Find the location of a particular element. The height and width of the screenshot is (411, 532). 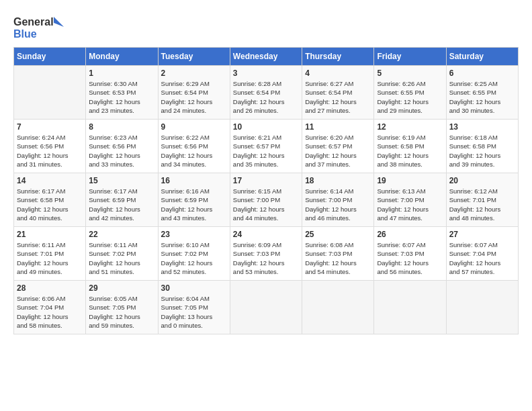

day-number: 10 is located at coordinates (266, 127).